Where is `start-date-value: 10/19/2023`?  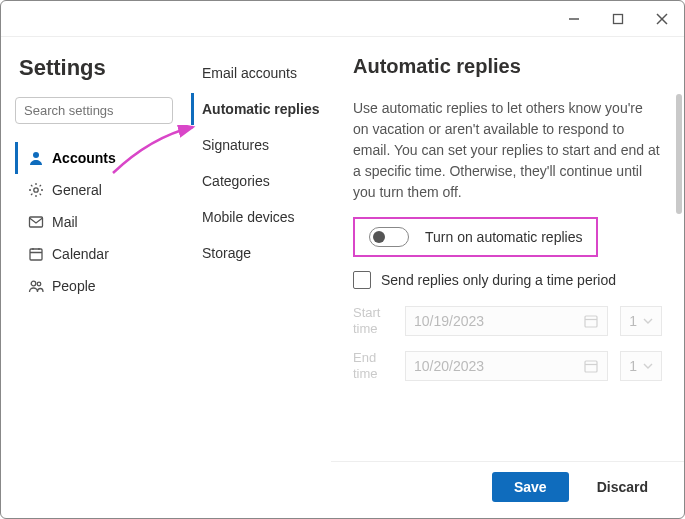
start-date-value: 10/19/2023 is located at coordinates (449, 321).